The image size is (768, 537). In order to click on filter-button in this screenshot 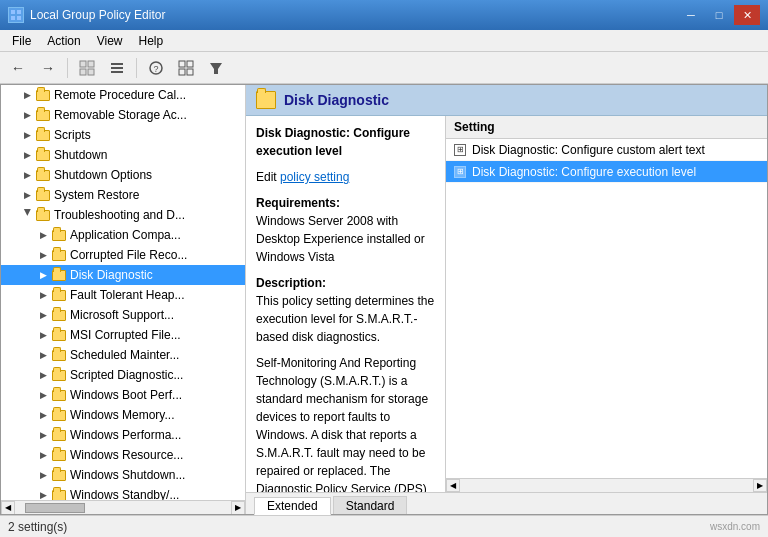, I will do `click(216, 68)`.